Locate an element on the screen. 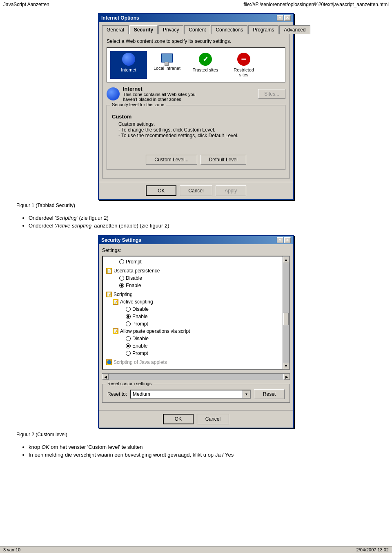  settings-item-java: 🔵 Scripting of Java applets is located at coordinates (196, 362).